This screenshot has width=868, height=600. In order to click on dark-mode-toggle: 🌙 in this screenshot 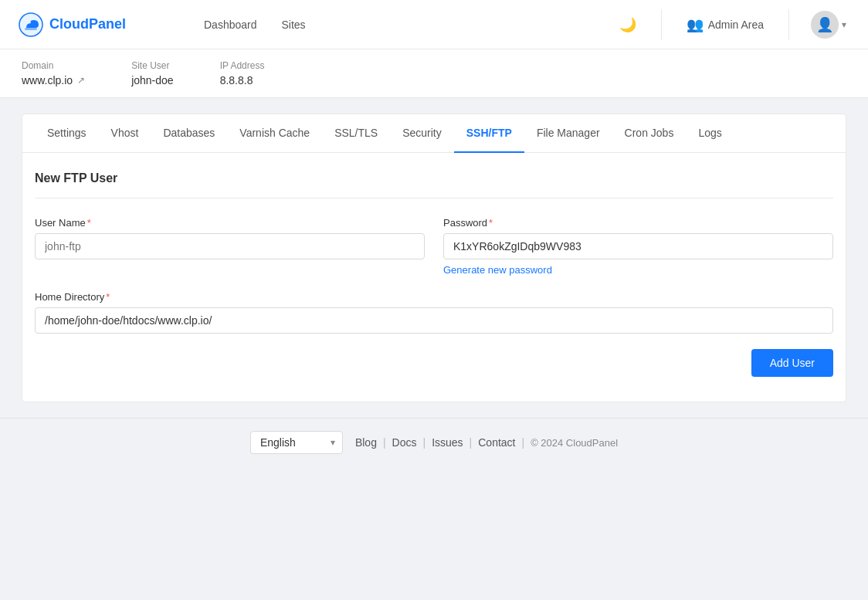, I will do `click(628, 25)`.